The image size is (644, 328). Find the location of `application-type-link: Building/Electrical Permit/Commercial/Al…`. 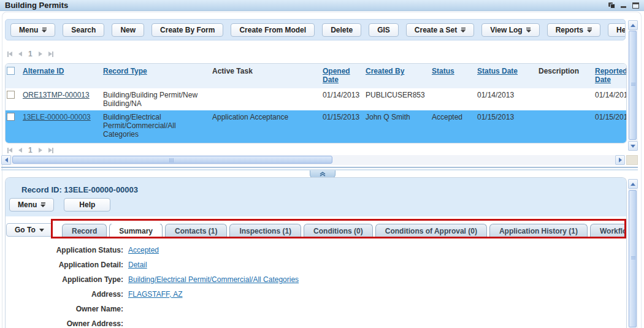

application-type-link: Building/Electrical Permit/Commercial/Al… is located at coordinates (213, 280).